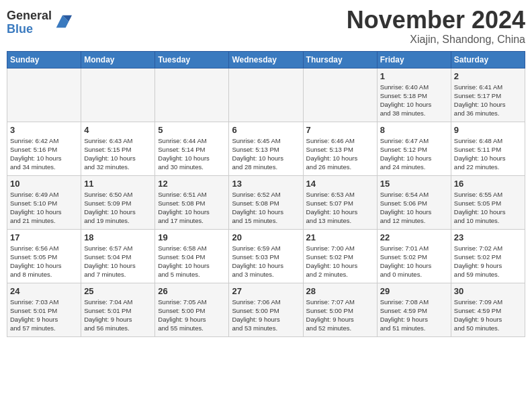 This screenshot has width=532, height=411. Describe the element at coordinates (414, 208) in the screenshot. I see `day-info: Sunrise: 6:54 AM Sunset: 5:06 PM Dayligh…` at that location.